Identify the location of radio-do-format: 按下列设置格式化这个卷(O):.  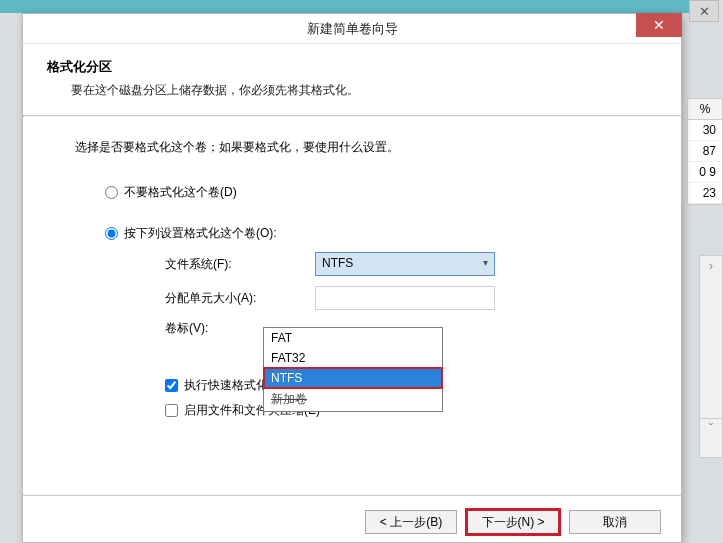
(367, 234).